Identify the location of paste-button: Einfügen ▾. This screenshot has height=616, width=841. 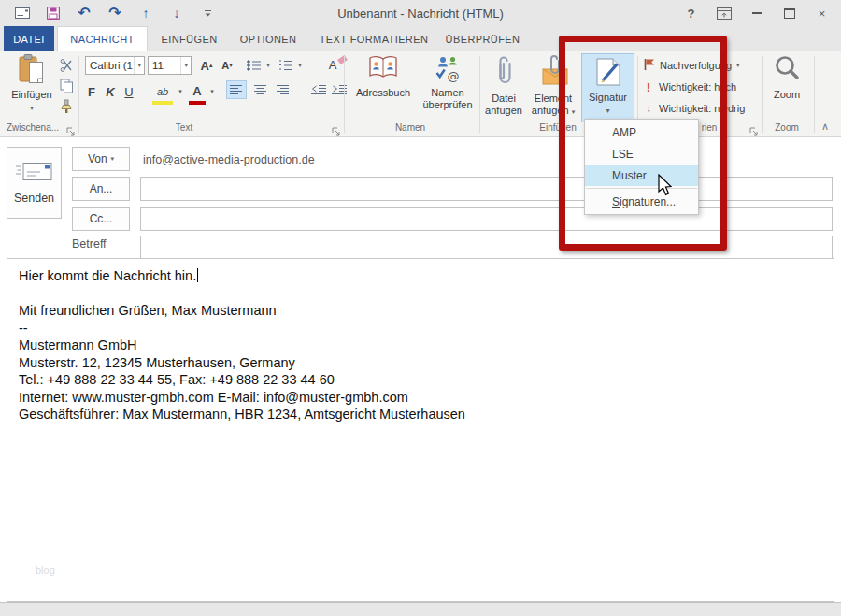
(32, 84).